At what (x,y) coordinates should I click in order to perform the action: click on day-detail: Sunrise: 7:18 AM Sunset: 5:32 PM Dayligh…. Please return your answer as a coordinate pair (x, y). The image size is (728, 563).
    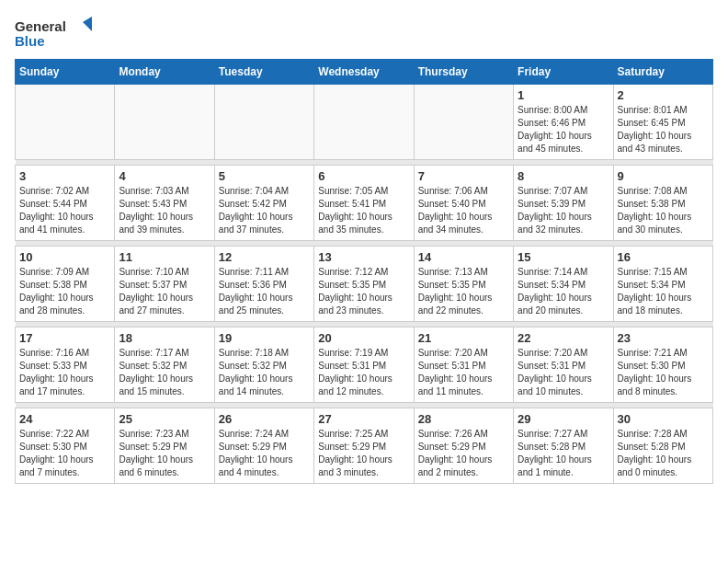
    Looking at the image, I should click on (265, 373).